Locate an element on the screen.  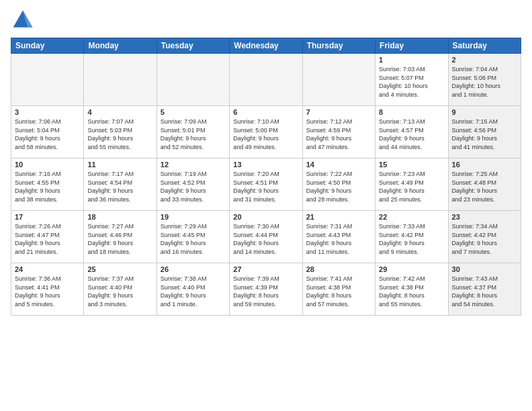
cell-info: Sunrise: 7:20 AM Sunset: 4:51 PM Dayligh… is located at coordinates (266, 187).